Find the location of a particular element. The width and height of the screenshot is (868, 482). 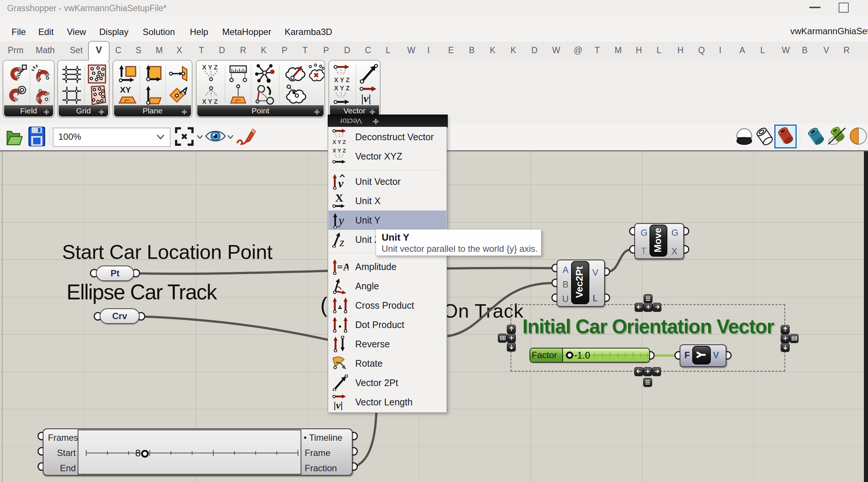

svg-text: XY is located at coordinates (126, 90).